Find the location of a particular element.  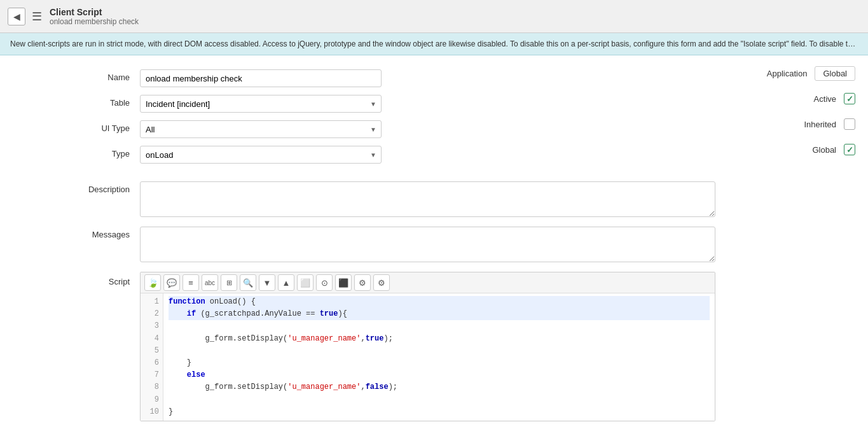

global-checkbox is located at coordinates (850, 150).